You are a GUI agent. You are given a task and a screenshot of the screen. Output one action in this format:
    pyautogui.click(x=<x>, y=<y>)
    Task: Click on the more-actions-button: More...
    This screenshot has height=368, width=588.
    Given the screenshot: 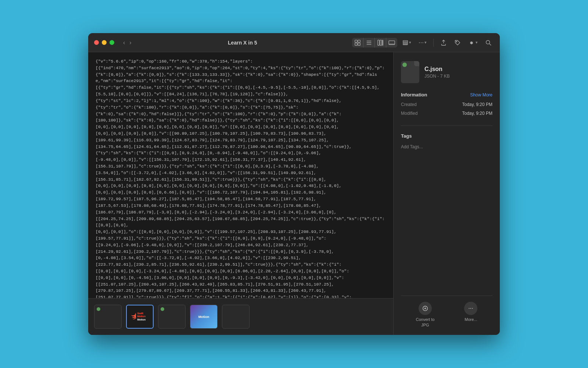 What is the action you would take?
    pyautogui.click(x=471, y=315)
    